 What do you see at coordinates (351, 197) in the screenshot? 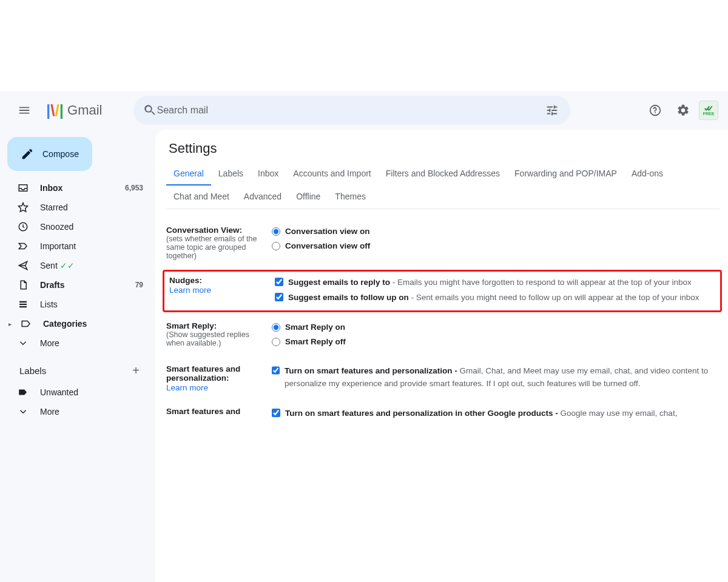
I see `tab-themes: Themes` at bounding box center [351, 197].